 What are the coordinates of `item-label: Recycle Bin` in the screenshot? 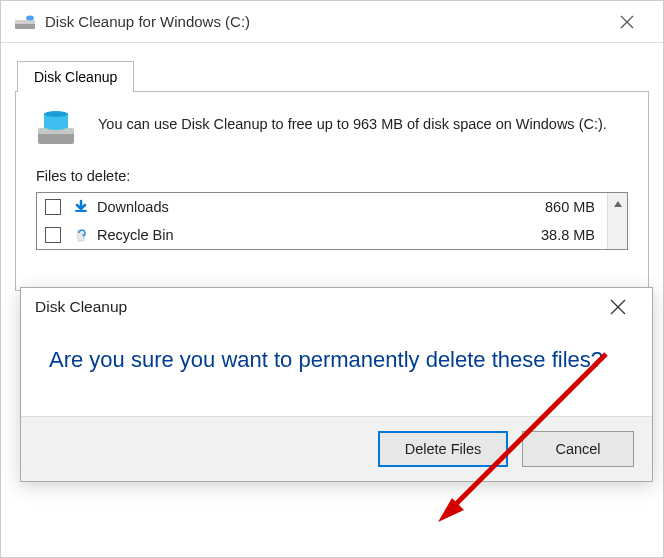 It's located at (319, 235).